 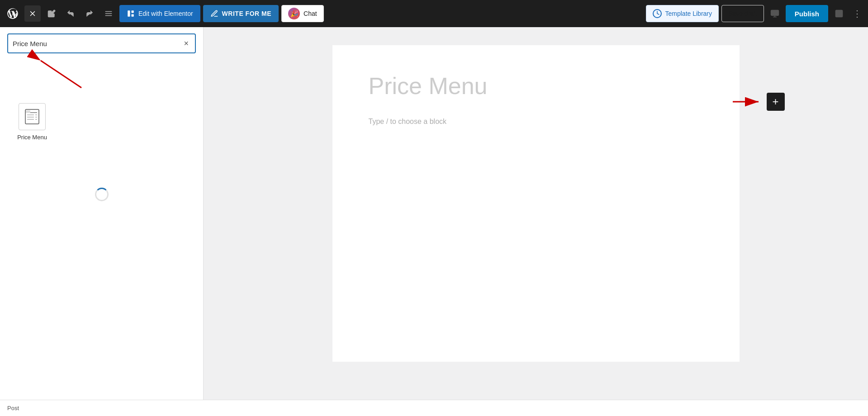 I want to click on more-options-button: ⋮, so click(x=857, y=14).